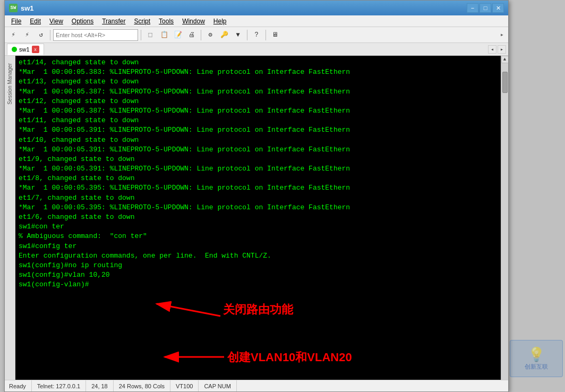  Describe the element at coordinates (258, 285) in the screenshot. I see `terminal-line: sw1(config-vlan)#` at that location.